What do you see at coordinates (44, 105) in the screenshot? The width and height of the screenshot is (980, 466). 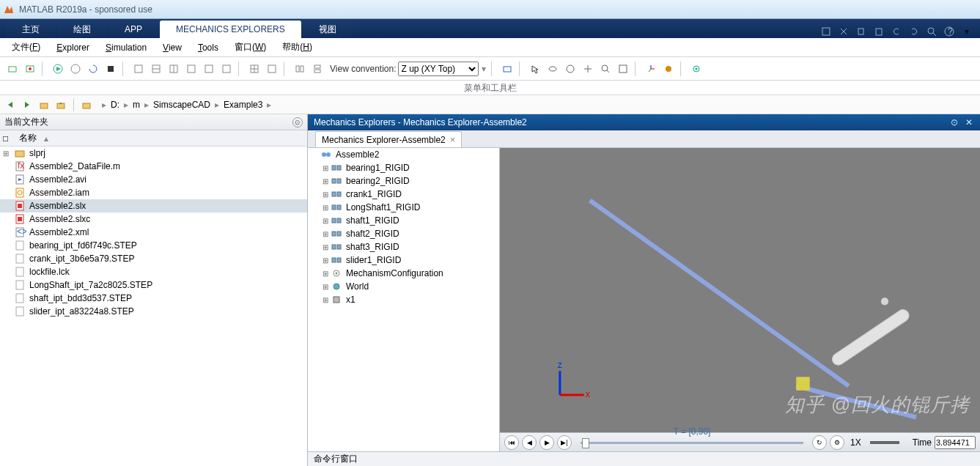 I see `nav-up-folder-icon` at bounding box center [44, 105].